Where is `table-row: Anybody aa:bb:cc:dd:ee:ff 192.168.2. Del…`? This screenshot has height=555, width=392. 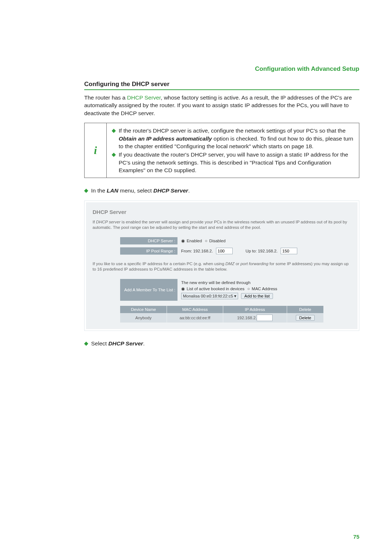 table-row: Anybody aa:bb:cc:dd:ee:ff 192.168.2. Del… is located at coordinates (222, 318).